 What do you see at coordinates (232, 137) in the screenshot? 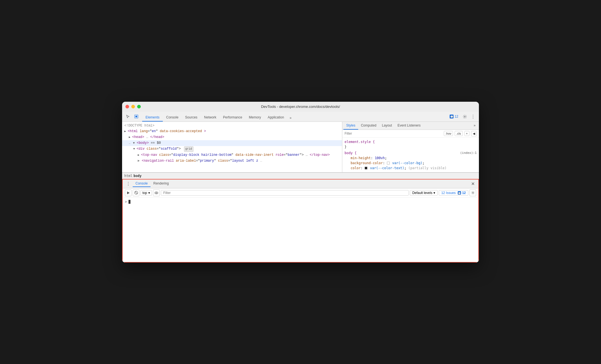
I see `html-line-head: ▶ <head> … </head>` at bounding box center [232, 137].